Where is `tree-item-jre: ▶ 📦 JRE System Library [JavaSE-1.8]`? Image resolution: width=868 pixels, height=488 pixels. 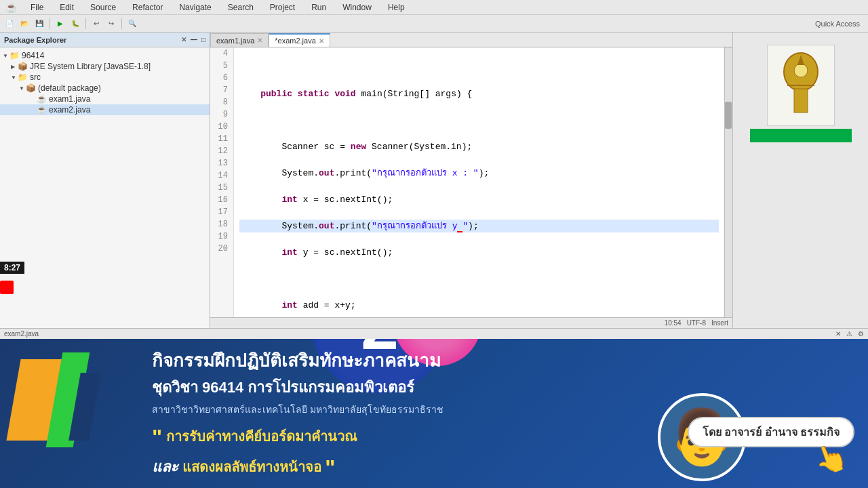 tree-item-jre: ▶ 📦 JRE System Library [JavaSE-1.8] is located at coordinates (104, 66).